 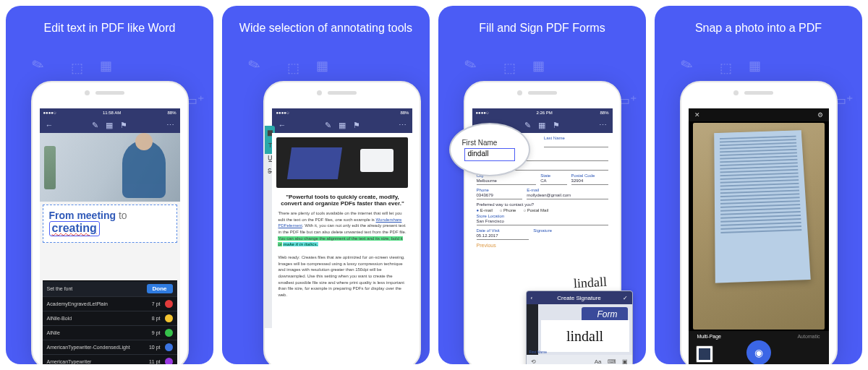 I want to click on shutter-button: ◉, so click(x=759, y=353).